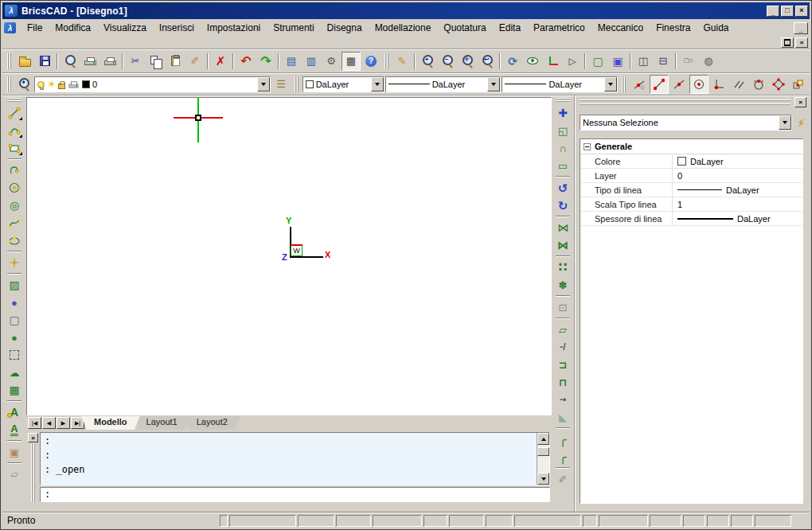 The height and width of the screenshot is (530, 812). Describe the element at coordinates (125, 28) in the screenshot. I see `menu-visualizza: Visualizza` at that location.